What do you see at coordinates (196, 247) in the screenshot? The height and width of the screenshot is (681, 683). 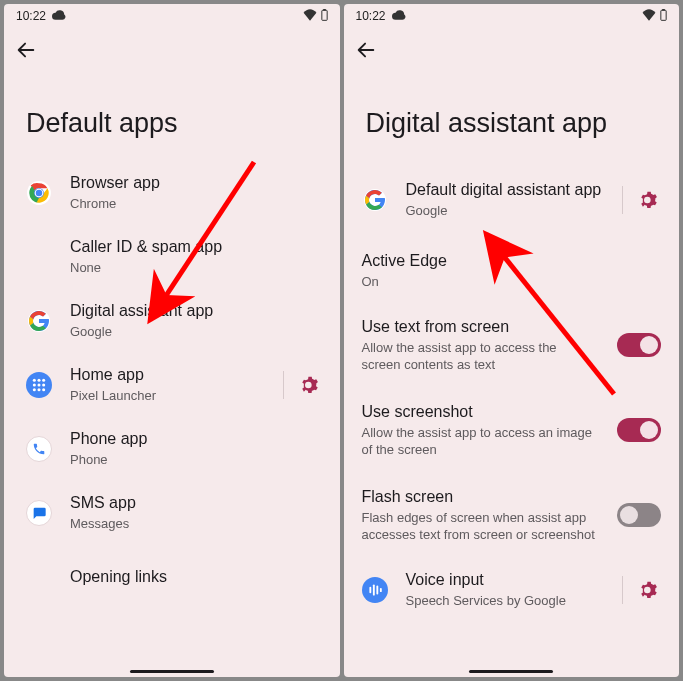 I see `row-label: Caller ID & spam app` at bounding box center [196, 247].